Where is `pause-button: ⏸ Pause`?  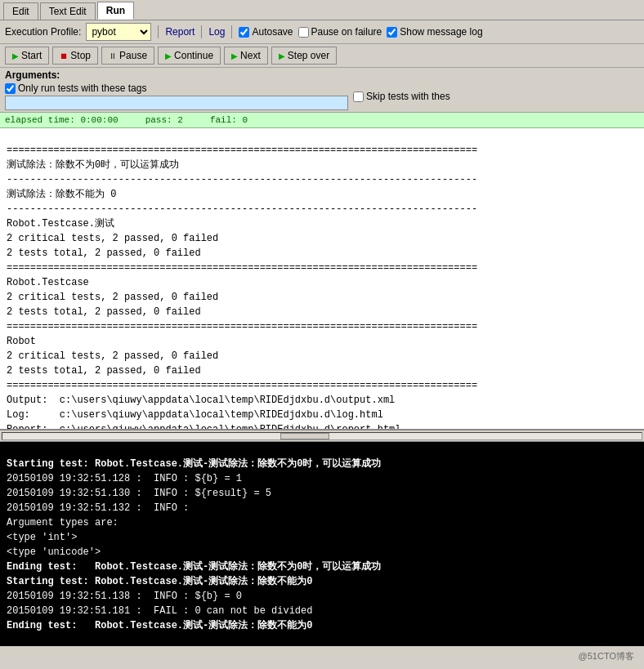 pause-button: ⏸ Pause is located at coordinates (127, 56).